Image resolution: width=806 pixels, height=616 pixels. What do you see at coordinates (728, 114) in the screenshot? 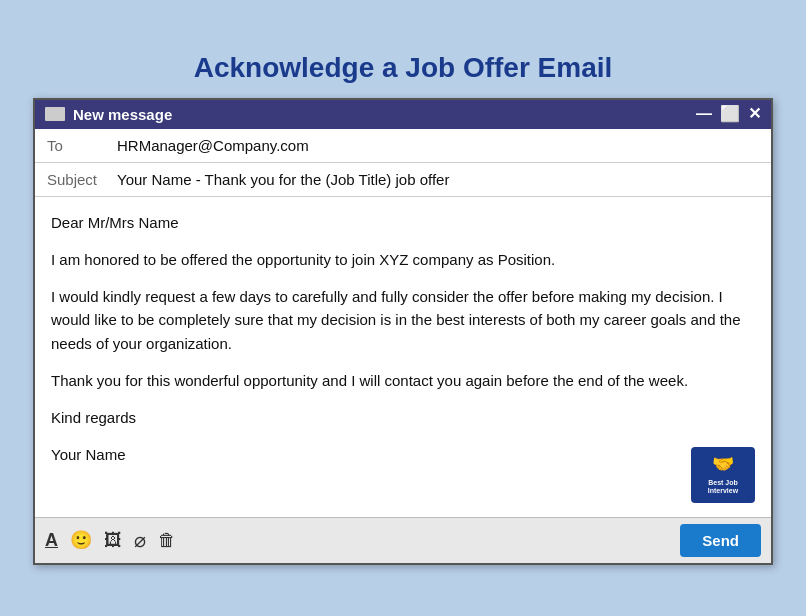
I see `title-bar-controls: — ⬜ ✕` at bounding box center [728, 114].